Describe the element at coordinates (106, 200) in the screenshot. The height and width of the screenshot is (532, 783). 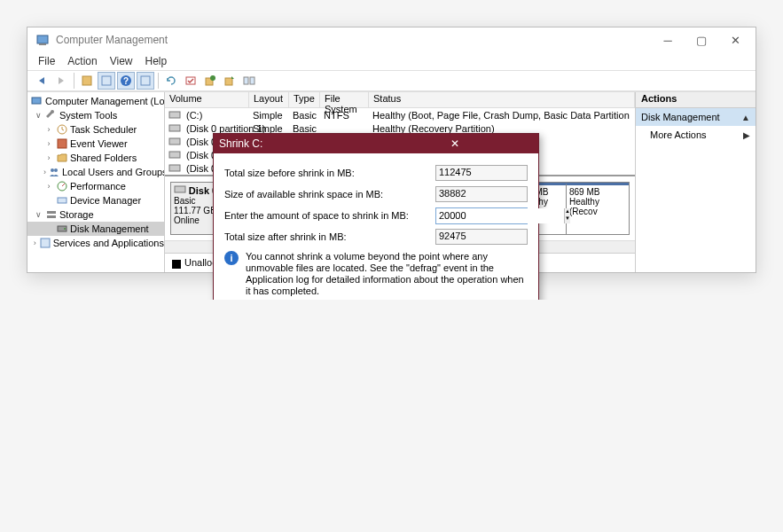
I see `tree-device-manager: Device Manager` at that location.